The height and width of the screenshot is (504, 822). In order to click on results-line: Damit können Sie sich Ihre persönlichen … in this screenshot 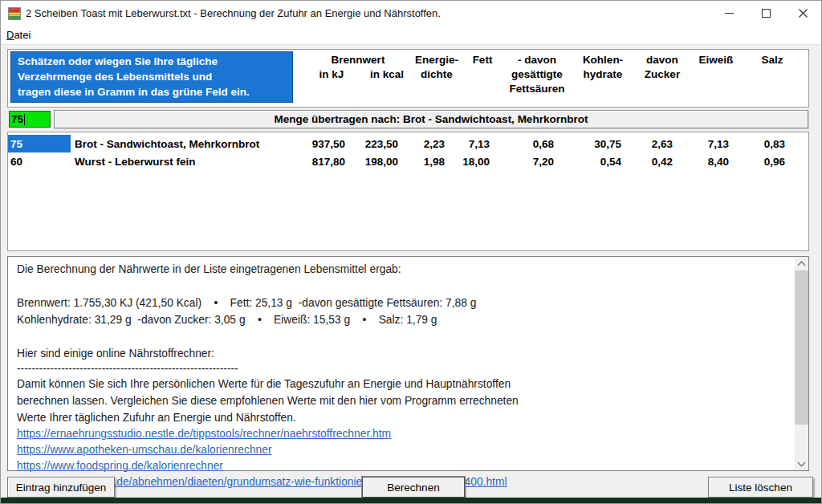, I will do `click(403, 384)`.